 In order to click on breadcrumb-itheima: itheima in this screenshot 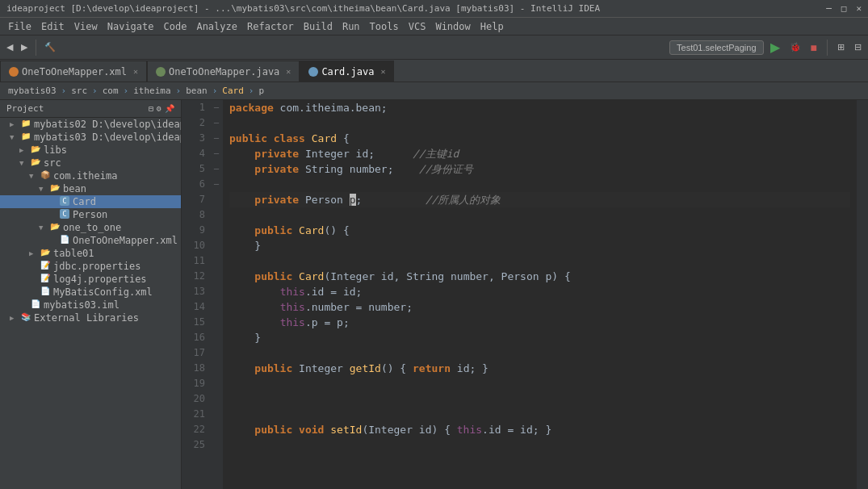, I will do `click(152, 90)`.